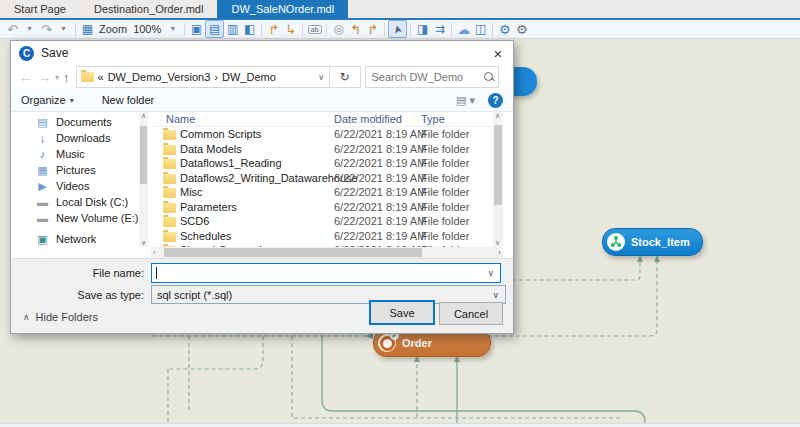 The width and height of the screenshot is (800, 427). Describe the element at coordinates (346, 77) in the screenshot. I see `refresh-button: ↻` at that location.